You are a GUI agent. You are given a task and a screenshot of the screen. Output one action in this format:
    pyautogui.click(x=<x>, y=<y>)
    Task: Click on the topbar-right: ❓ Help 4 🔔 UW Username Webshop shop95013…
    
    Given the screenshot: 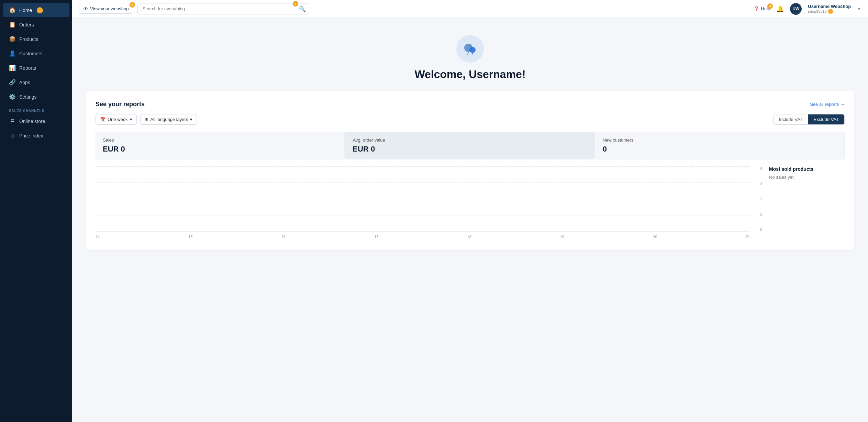 What is the action you would take?
    pyautogui.click(x=808, y=9)
    